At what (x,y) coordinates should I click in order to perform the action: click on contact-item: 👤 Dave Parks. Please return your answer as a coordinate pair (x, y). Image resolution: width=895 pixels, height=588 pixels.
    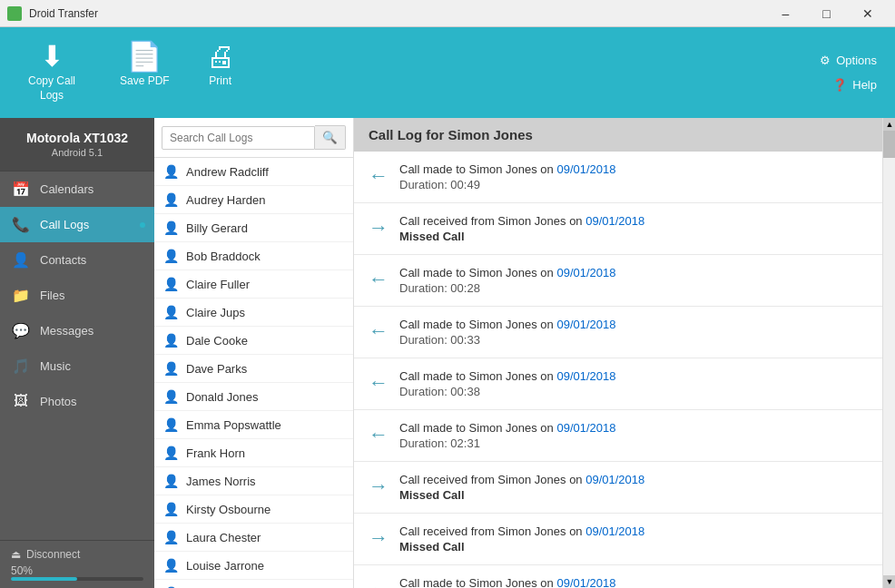
    Looking at the image, I should click on (254, 368).